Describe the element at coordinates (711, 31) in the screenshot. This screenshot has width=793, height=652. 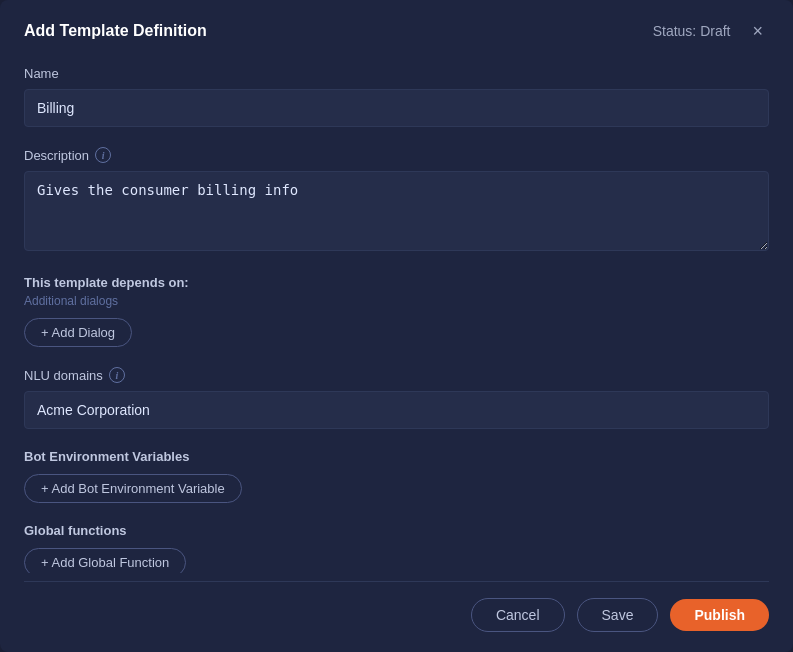
I see `header-right: Status: Draft ×` at that location.